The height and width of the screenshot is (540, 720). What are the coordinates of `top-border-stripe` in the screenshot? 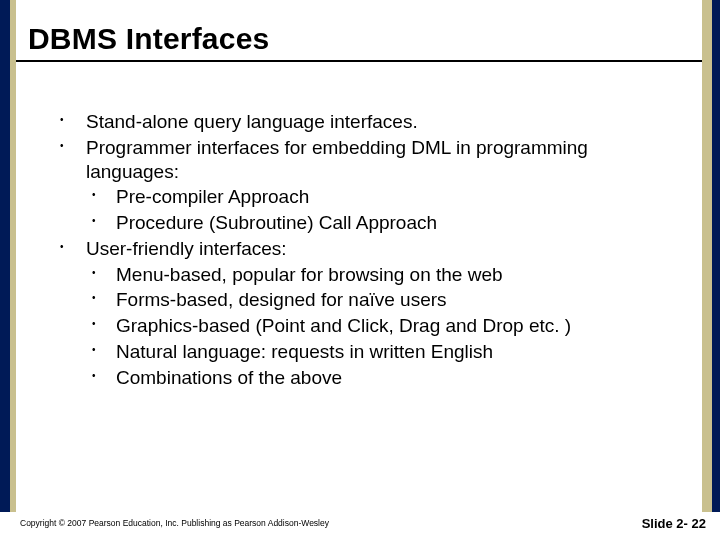 It's located at (360, 6).